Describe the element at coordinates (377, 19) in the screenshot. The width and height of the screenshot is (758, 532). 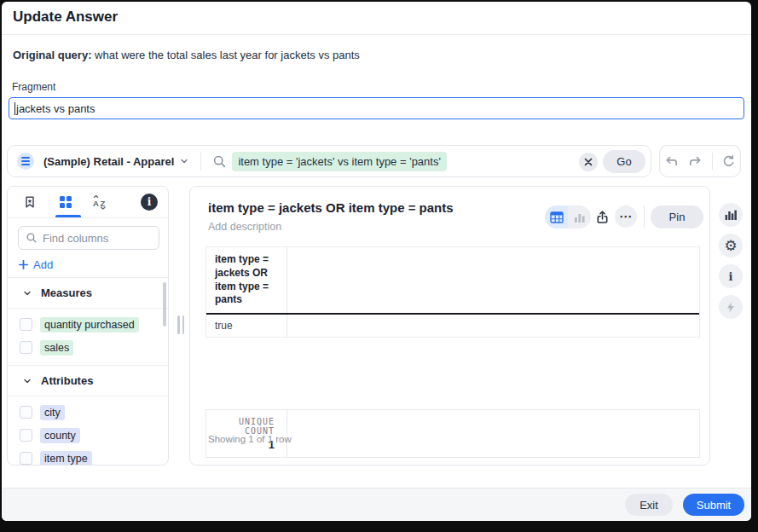
I see `dialog-header: Update Answer` at that location.